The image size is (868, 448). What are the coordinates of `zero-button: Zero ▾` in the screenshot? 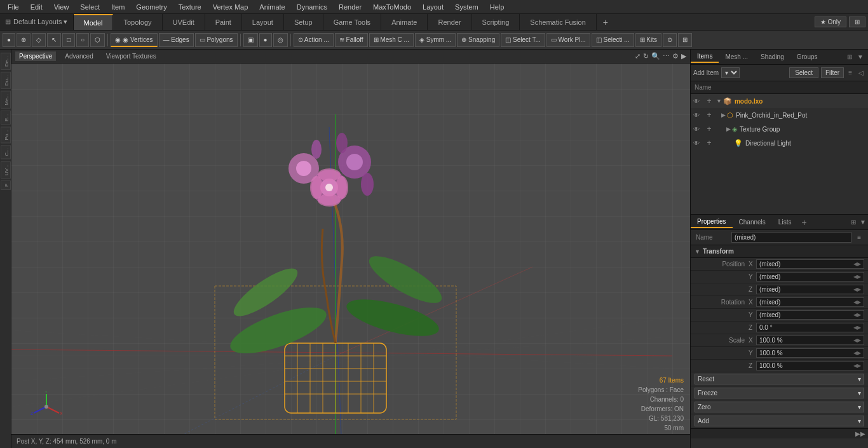 It's located at (779, 407).